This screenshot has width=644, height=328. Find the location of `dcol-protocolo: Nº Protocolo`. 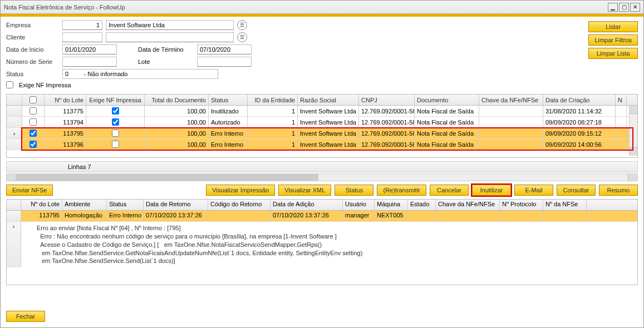

dcol-protocolo: Nº Protocolo is located at coordinates (522, 205).